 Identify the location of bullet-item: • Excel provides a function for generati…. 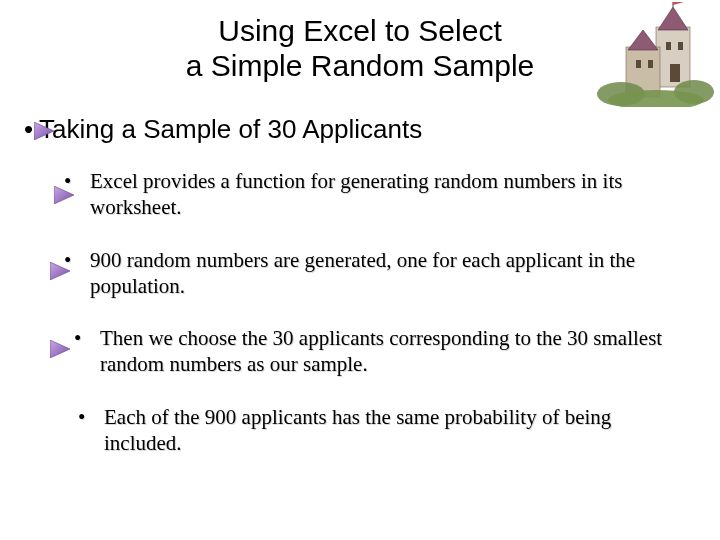
(364, 194).